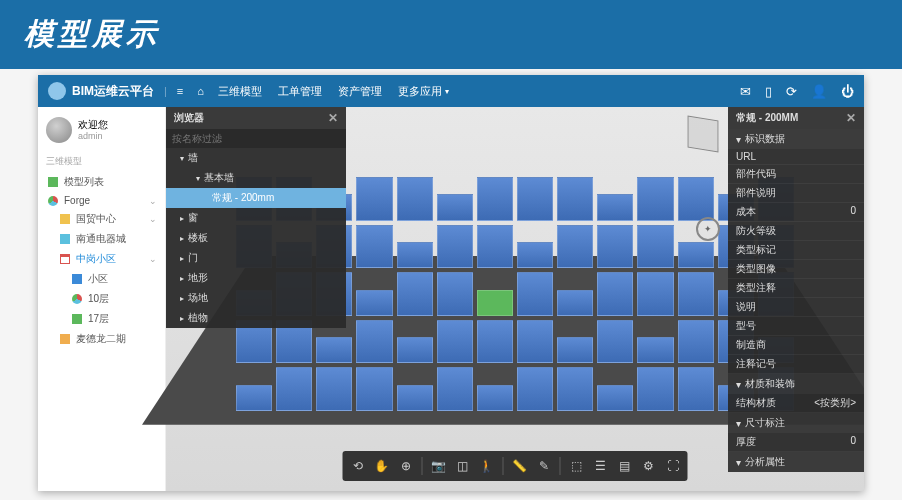 The image size is (902, 500). What do you see at coordinates (406, 466) in the screenshot?
I see `zoom-tool: ⊕` at bounding box center [406, 466].